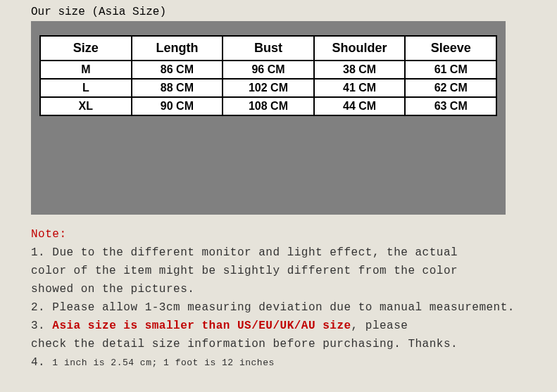 This screenshot has width=557, height=392. What do you see at coordinates (287, 344) in the screenshot?
I see `note-3-line-b: check the detail size information before…` at bounding box center [287, 344].